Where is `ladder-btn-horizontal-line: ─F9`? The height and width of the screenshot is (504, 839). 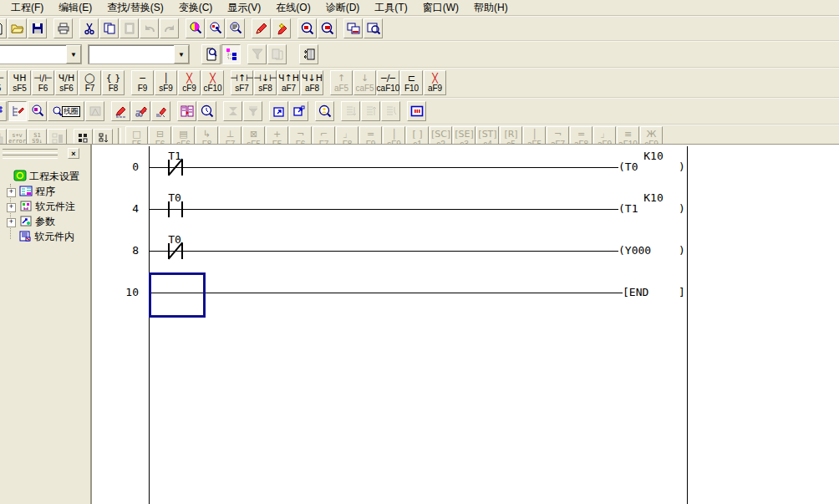 ladder-btn-horizontal-line: ─F9 is located at coordinates (142, 83).